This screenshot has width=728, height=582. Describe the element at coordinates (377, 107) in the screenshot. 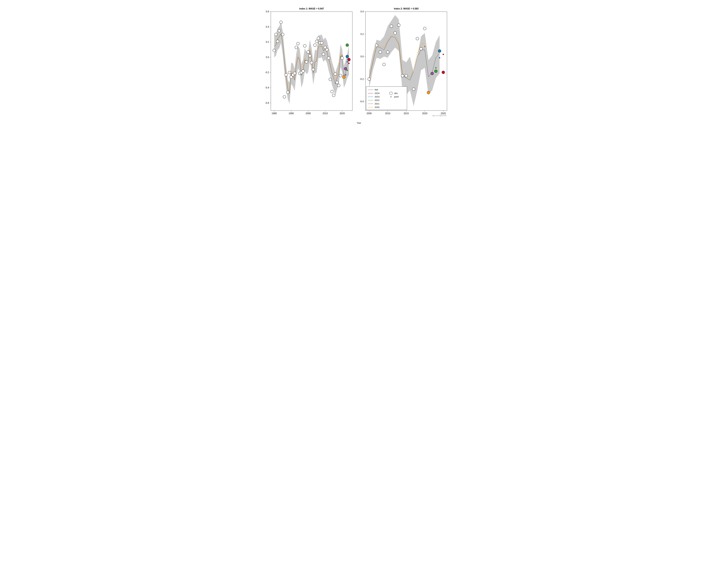

I see `legend-line-label: 2020` at that location.